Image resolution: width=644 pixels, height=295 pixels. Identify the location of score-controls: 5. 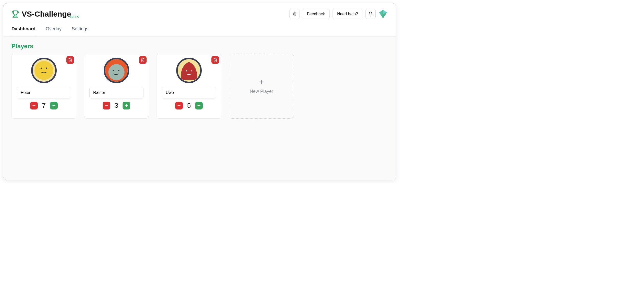
(189, 106).